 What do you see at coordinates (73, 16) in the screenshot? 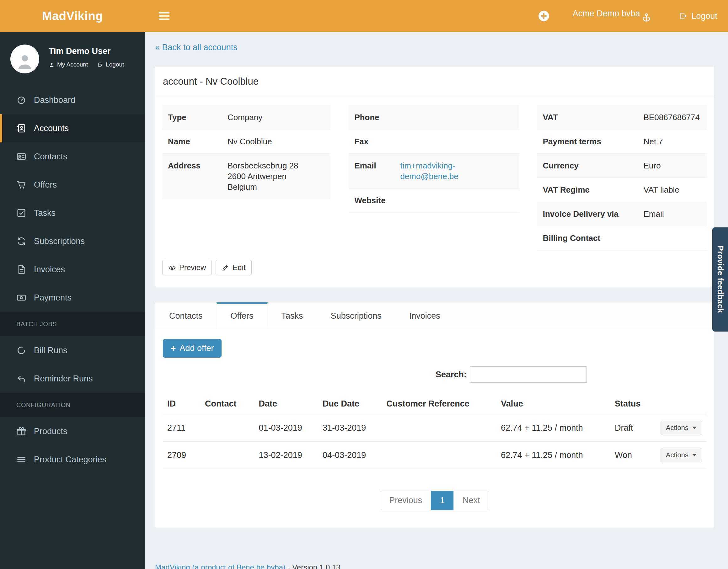
I see `app-logo: MadViking` at bounding box center [73, 16].